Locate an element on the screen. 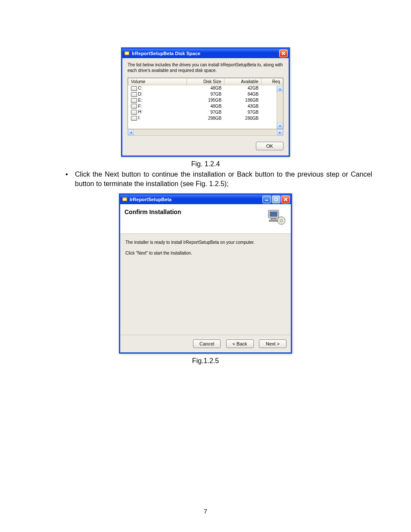  cell-volume: F: is located at coordinates (158, 106).